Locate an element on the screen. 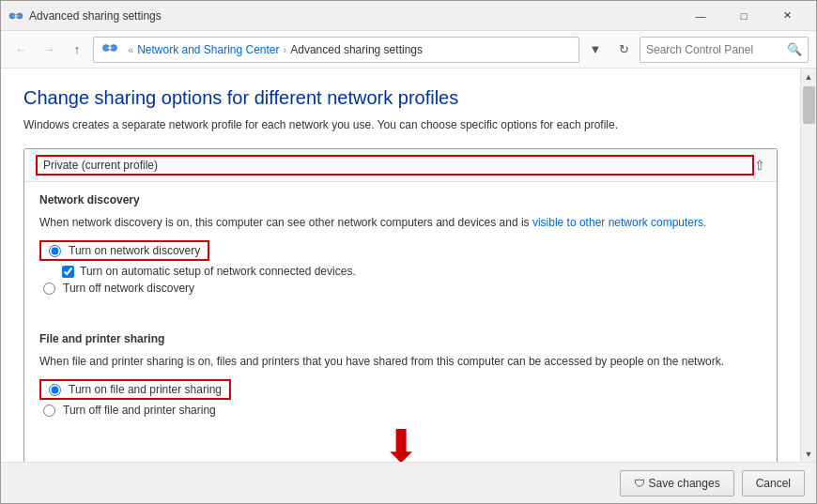 Image resolution: width=817 pixels, height=504 pixels. file-sharing-desc: When file and printer sharing is on, fil… is located at coordinates (400, 361).